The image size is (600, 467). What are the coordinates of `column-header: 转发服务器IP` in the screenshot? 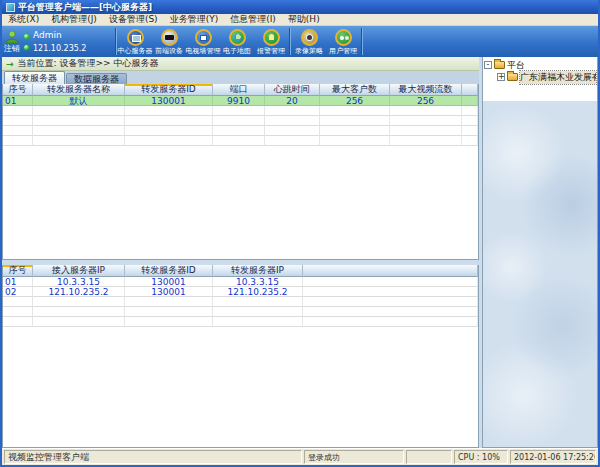 It's located at (258, 271).